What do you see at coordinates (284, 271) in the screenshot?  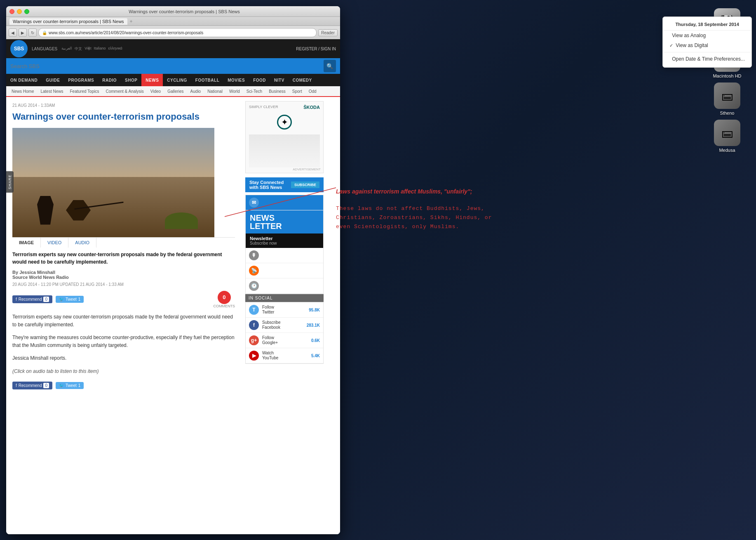 I see `rss-item: 📡` at bounding box center [284, 271].